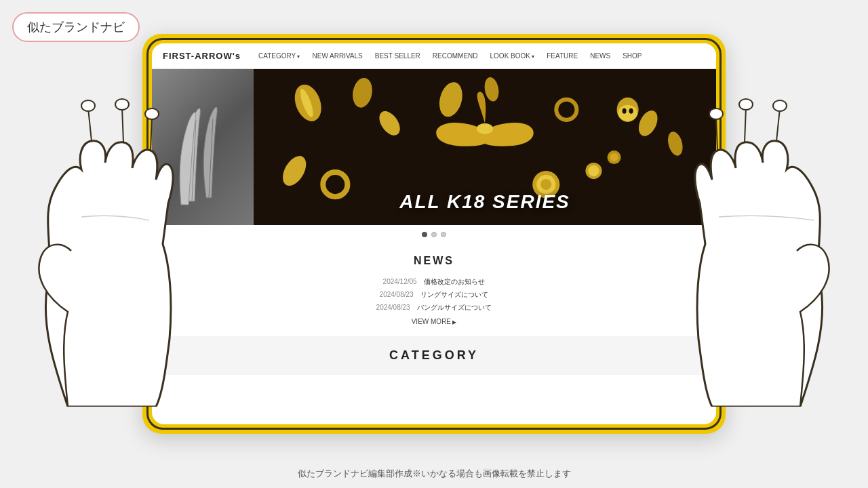  Describe the element at coordinates (513, 56) in the screenshot. I see `nav-look-book: LOOK BOOK` at that location.